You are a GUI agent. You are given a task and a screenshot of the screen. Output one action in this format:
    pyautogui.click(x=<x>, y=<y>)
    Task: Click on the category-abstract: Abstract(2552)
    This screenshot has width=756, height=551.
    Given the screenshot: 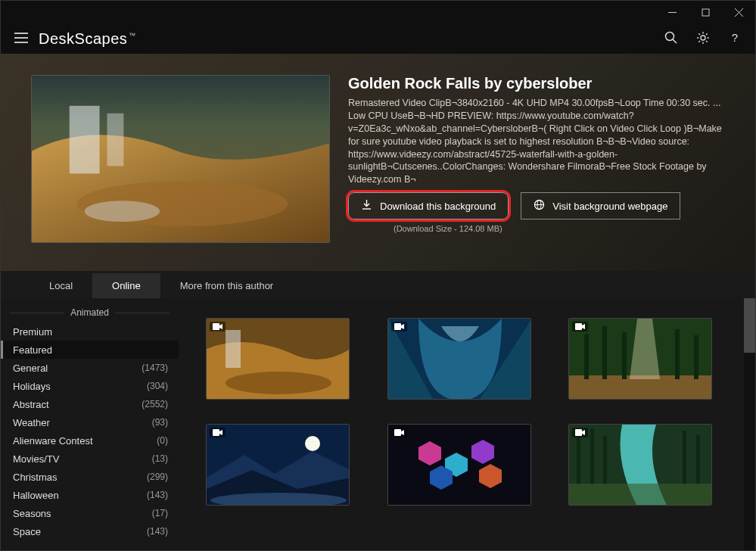 What is the action you would take?
    pyautogui.click(x=89, y=404)
    